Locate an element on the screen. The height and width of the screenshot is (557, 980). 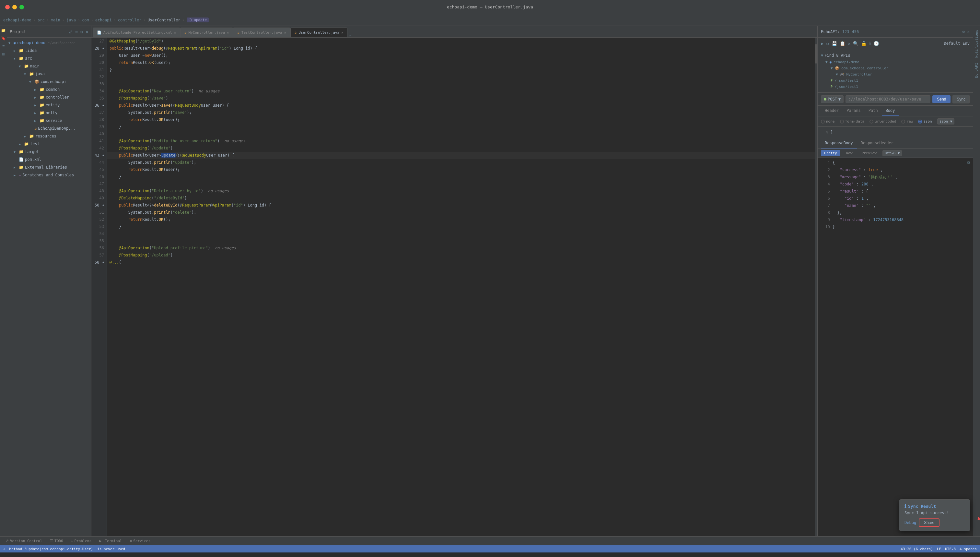
lock-icon: 🔒 is located at coordinates (864, 44).